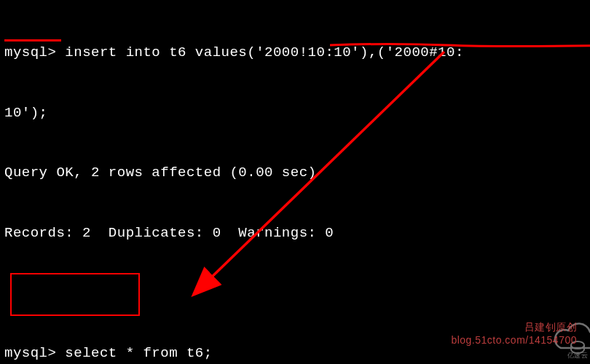  What do you see at coordinates (543, 319) in the screenshot?
I see `watermark-logo: 亿速云` at bounding box center [543, 319].